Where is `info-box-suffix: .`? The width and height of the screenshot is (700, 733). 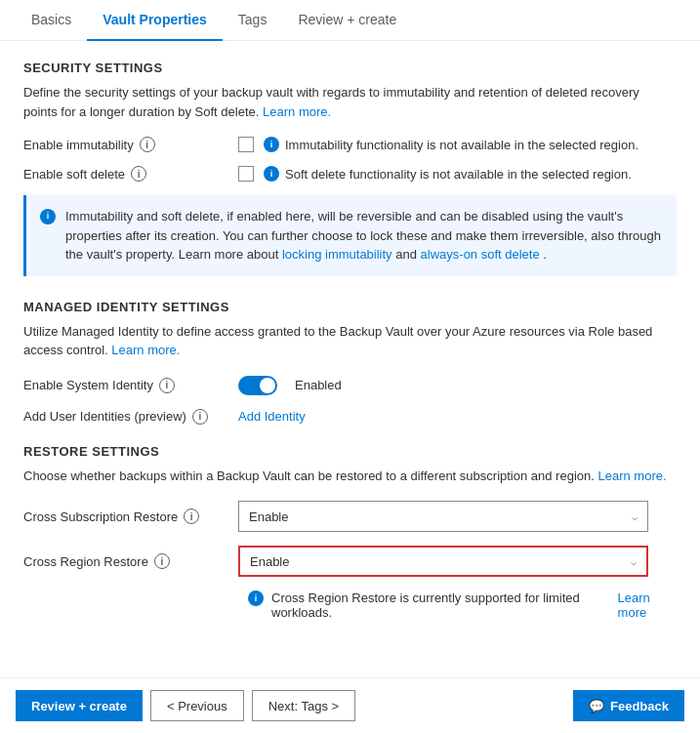 info-box-suffix: . is located at coordinates (545, 254).